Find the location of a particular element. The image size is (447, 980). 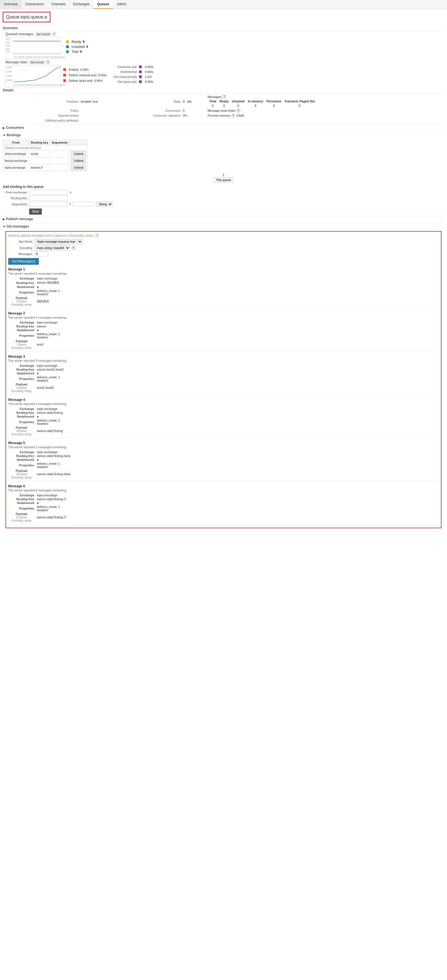

queued-legend: Ready6Unacked0Total6 is located at coordinates (77, 46).